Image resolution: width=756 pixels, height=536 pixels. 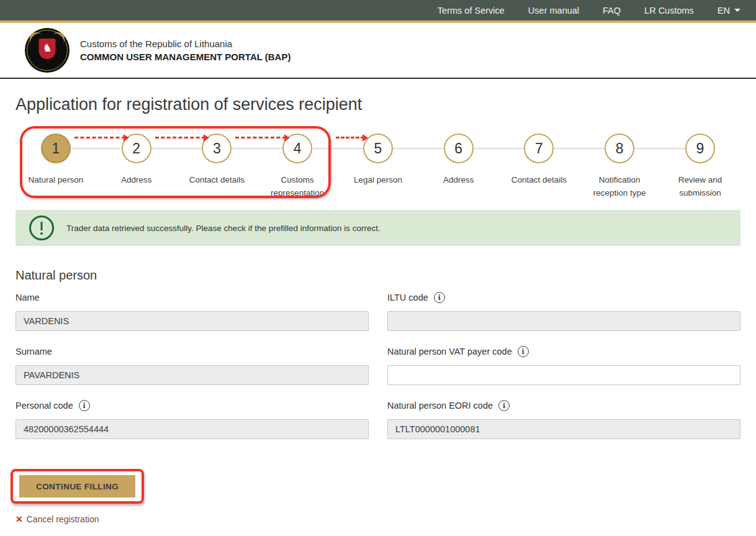 I want to click on field-name: Name, so click(x=192, y=312).